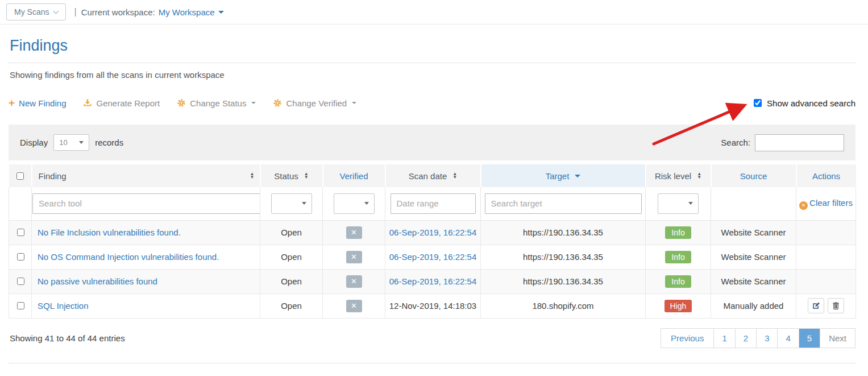  What do you see at coordinates (186, 13) in the screenshot?
I see `workspace-name: My Workspace` at bounding box center [186, 13].